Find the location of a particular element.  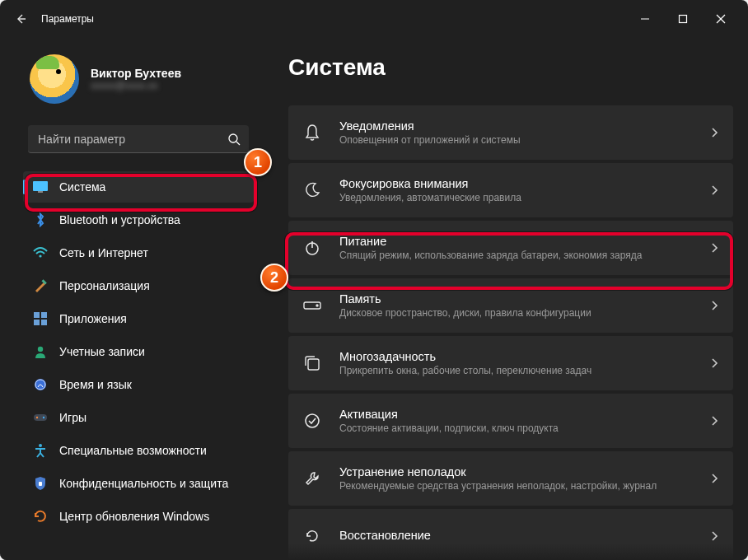

sidebar-item-label: Специальные возможности is located at coordinates (133, 450).